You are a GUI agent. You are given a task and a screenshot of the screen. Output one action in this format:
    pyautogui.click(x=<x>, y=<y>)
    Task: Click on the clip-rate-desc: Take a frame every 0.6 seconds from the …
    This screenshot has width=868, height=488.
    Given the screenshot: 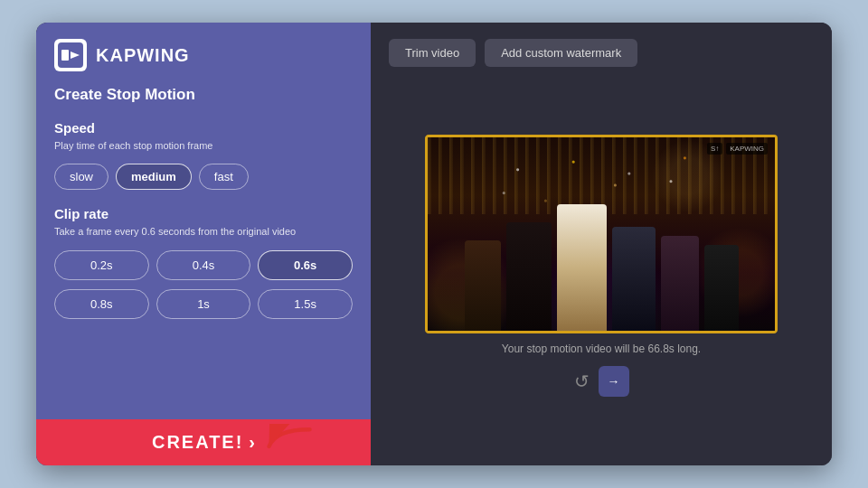 What is the action you would take?
    pyautogui.click(x=203, y=231)
    